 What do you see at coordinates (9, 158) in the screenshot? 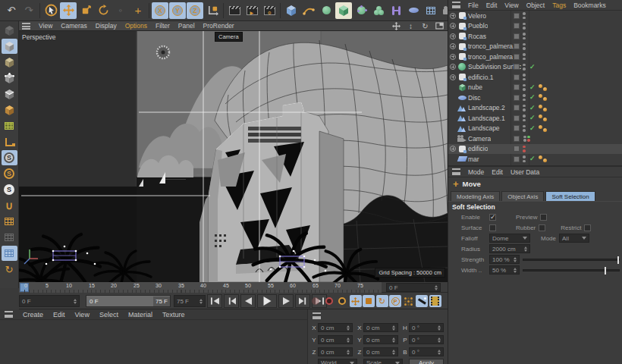
I see `viewport-solo-off-button: S` at bounding box center [9, 158].